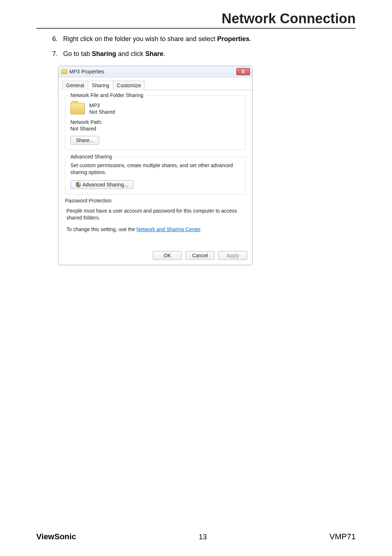 The image size is (392, 556). What do you see at coordinates (101, 85) in the screenshot?
I see `tab-sharing: Sharing` at bounding box center [101, 85].